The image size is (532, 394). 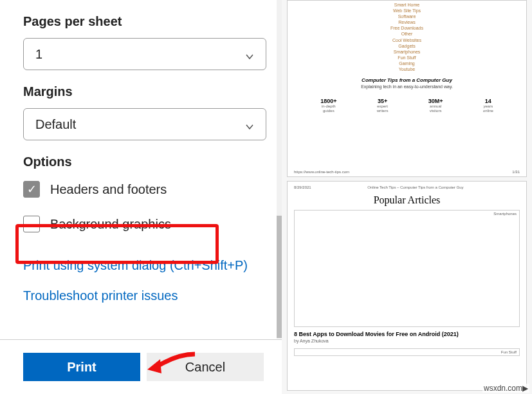 What do you see at coordinates (436, 106) in the screenshot?
I see `stat-item: 30M+ annual visitors` at bounding box center [436, 106].